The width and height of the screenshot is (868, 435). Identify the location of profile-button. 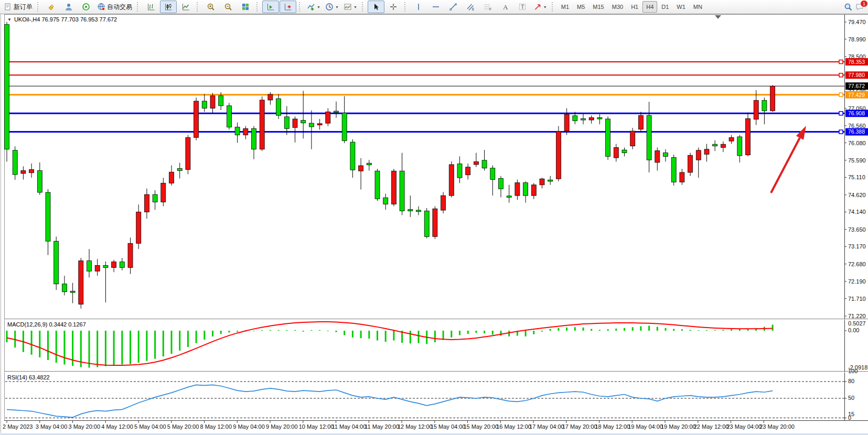
(69, 7).